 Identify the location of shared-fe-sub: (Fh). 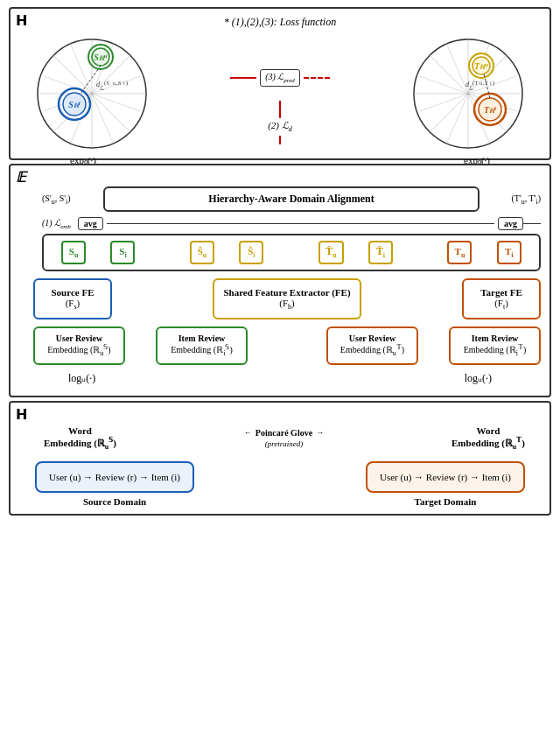
(287, 305).